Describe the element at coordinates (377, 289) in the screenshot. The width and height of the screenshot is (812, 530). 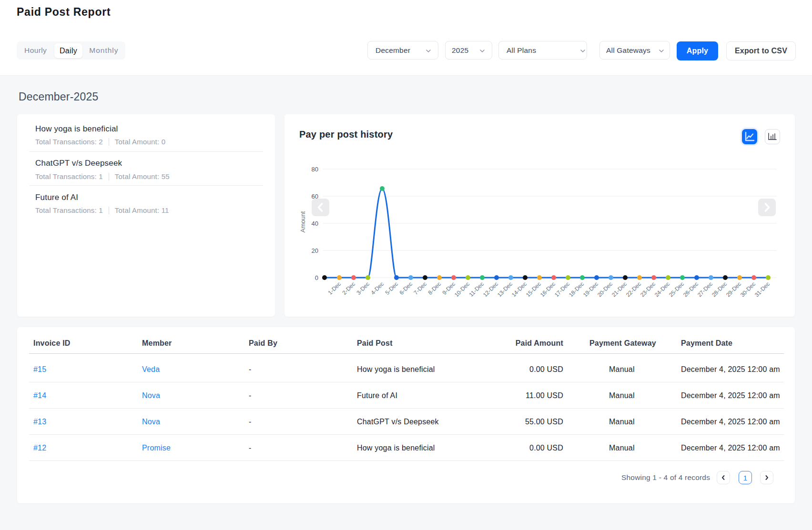
I see `svg-text: 4-Dec` at that location.